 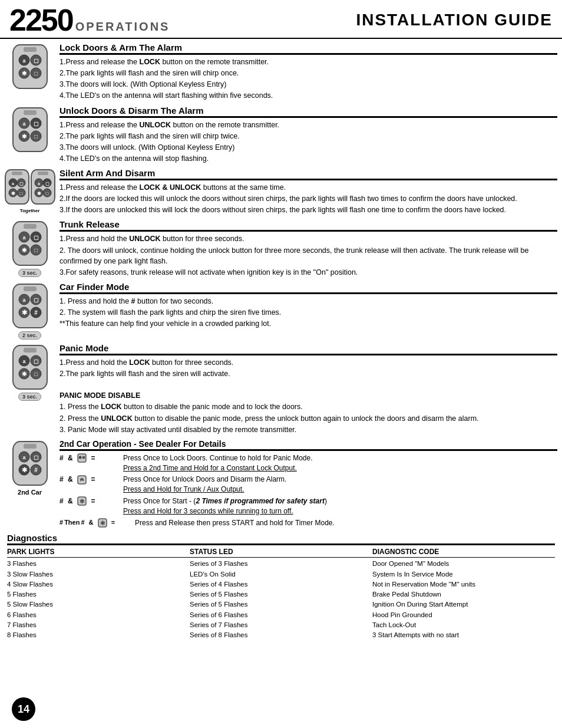 I want to click on diag-col3-header: DIAGNOSTIC CODE Door Opened "M" Models S…, so click(x=464, y=594).